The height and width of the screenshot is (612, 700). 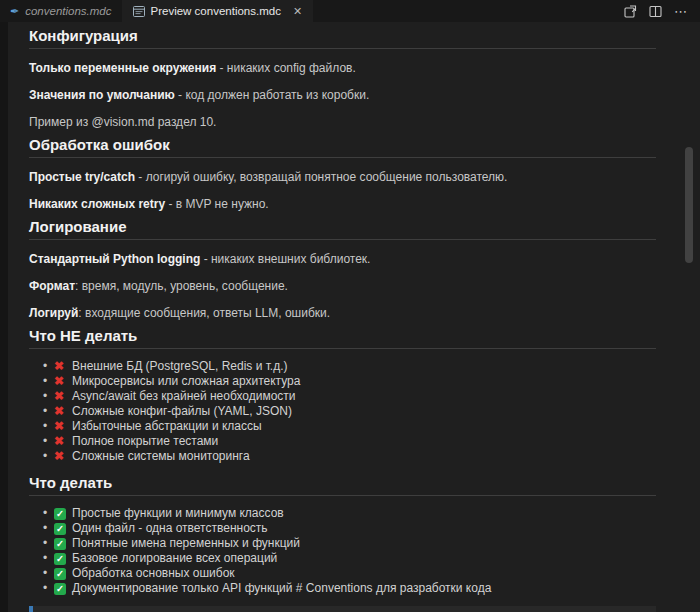 I want to click on paragraph-lead: Стандартный Python logging, so click(x=114, y=259).